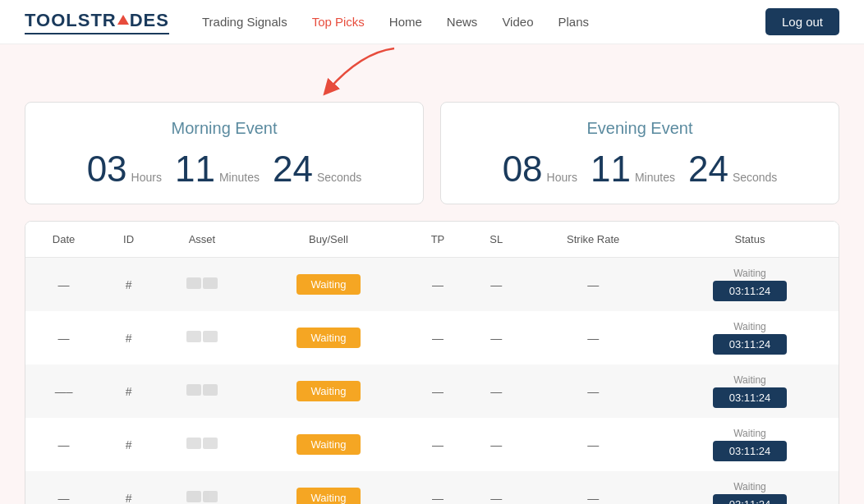 This screenshot has width=864, height=504. I want to click on morning-seconds-value: 24, so click(292, 169).